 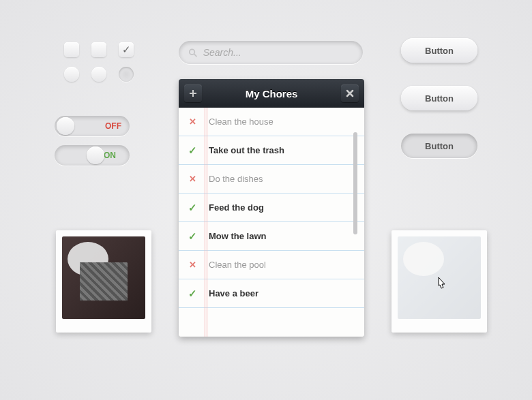 I want to click on checkbox-checked: ✓, so click(x=126, y=50).